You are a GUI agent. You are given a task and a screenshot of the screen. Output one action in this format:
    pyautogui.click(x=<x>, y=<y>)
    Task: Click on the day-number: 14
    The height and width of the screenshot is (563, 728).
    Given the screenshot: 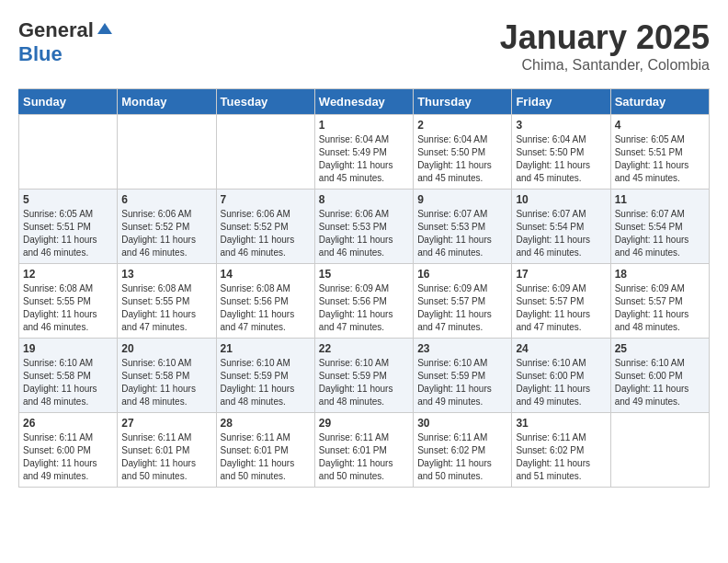 What is the action you would take?
    pyautogui.click(x=266, y=274)
    